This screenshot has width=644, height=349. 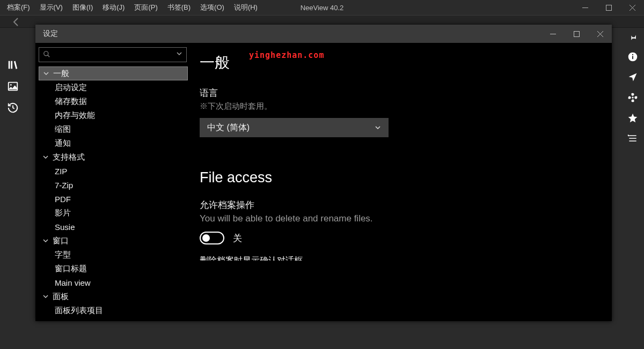 I want to click on tree-item-label: 字型, so click(x=63, y=255).